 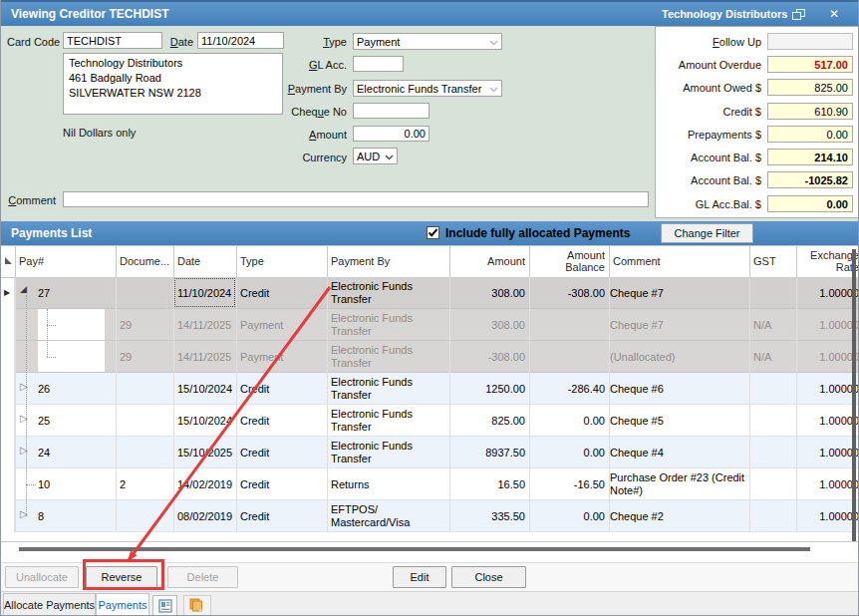 I want to click on date-label: Date, so click(x=171, y=42).